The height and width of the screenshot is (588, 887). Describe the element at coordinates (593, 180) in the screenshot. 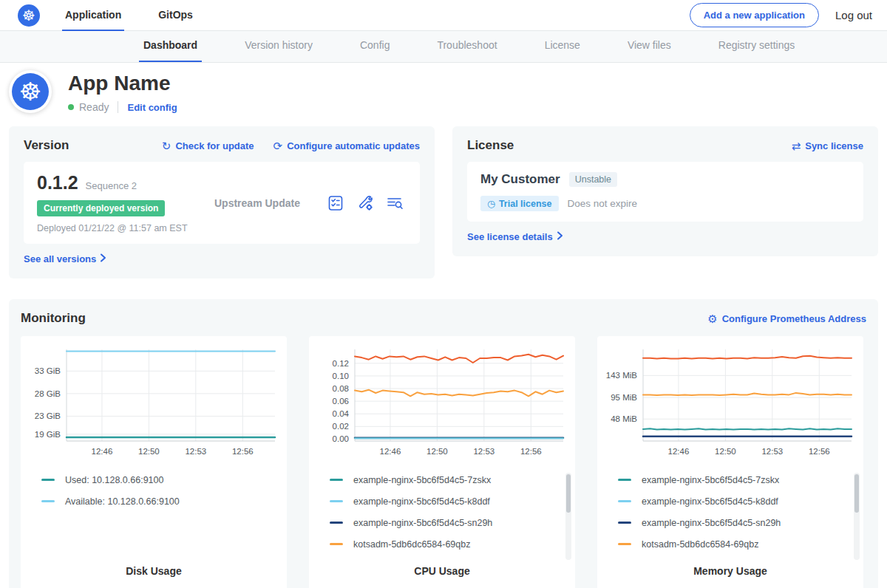

I see `channel-badge: Unstable` at that location.